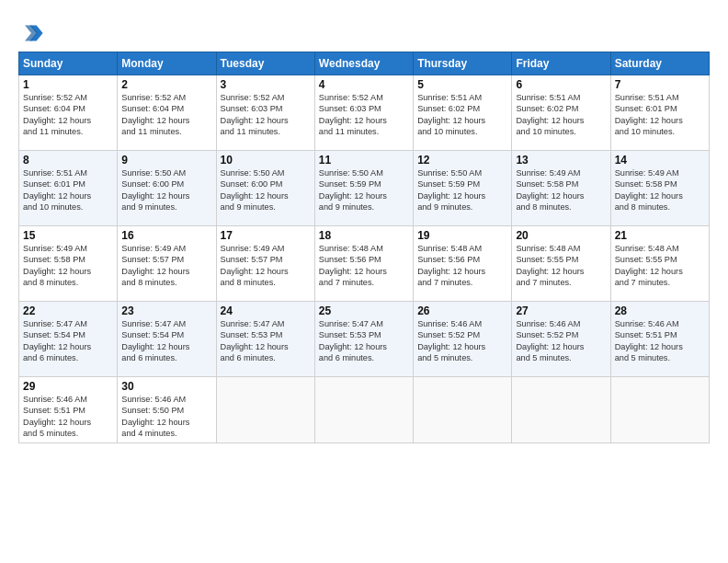  What do you see at coordinates (660, 85) in the screenshot?
I see `day-number: 7` at bounding box center [660, 85].